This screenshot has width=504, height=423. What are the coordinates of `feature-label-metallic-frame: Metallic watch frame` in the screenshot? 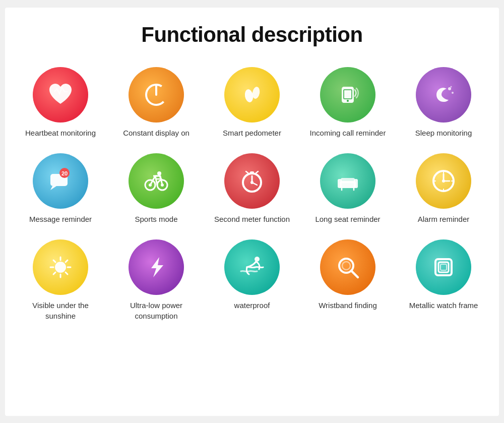 It's located at (444, 306).